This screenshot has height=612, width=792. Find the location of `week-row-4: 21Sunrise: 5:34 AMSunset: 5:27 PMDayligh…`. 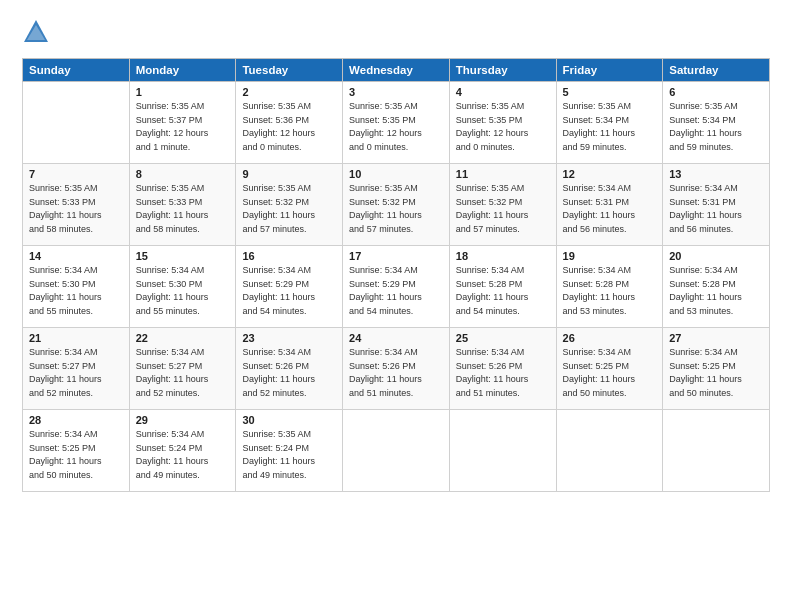

week-row-4: 21Sunrise: 5:34 AMSunset: 5:27 PMDayligh… is located at coordinates (396, 369).